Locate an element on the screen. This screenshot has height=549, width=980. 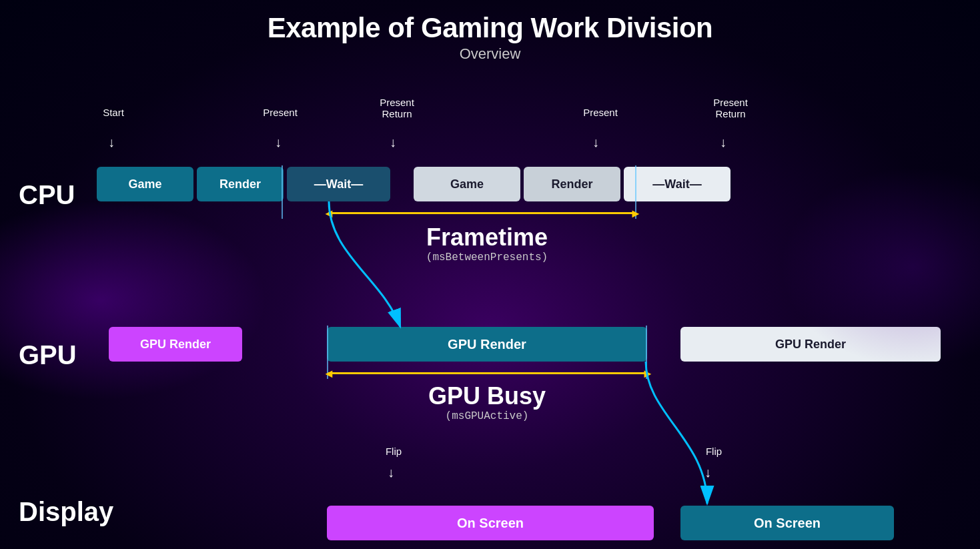
gpu-to-display-arrow is located at coordinates (676, 432).